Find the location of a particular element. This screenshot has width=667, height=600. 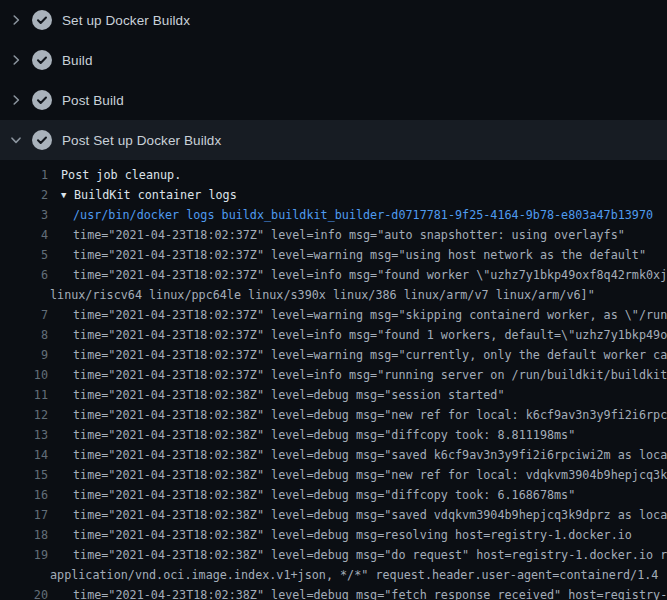

log-line-number: 16 is located at coordinates (24, 495).